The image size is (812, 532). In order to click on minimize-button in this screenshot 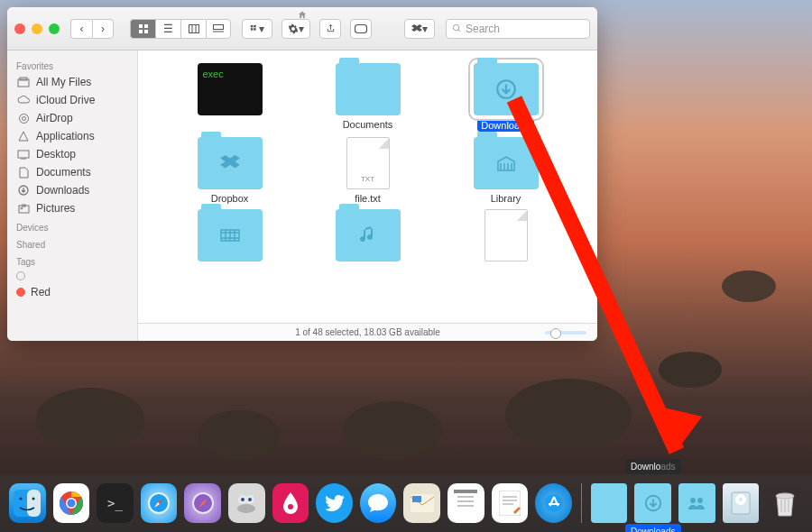, I will do `click(37, 29)`.